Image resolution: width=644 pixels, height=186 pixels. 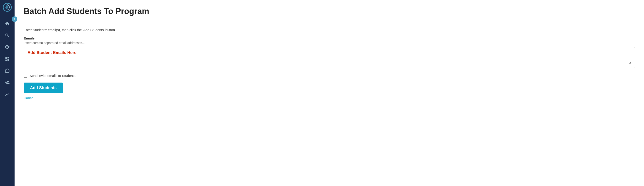 I want to click on home-icon, so click(x=7, y=24).